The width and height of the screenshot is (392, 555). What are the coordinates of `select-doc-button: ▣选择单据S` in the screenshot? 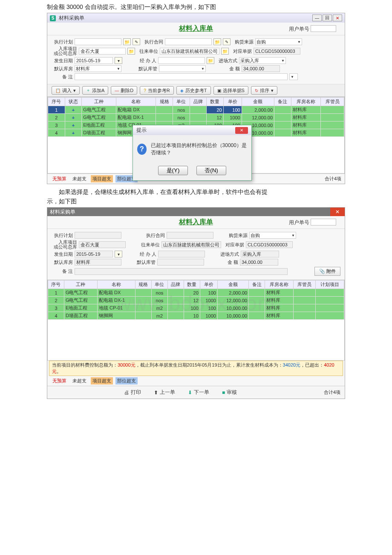 It's located at (231, 90).